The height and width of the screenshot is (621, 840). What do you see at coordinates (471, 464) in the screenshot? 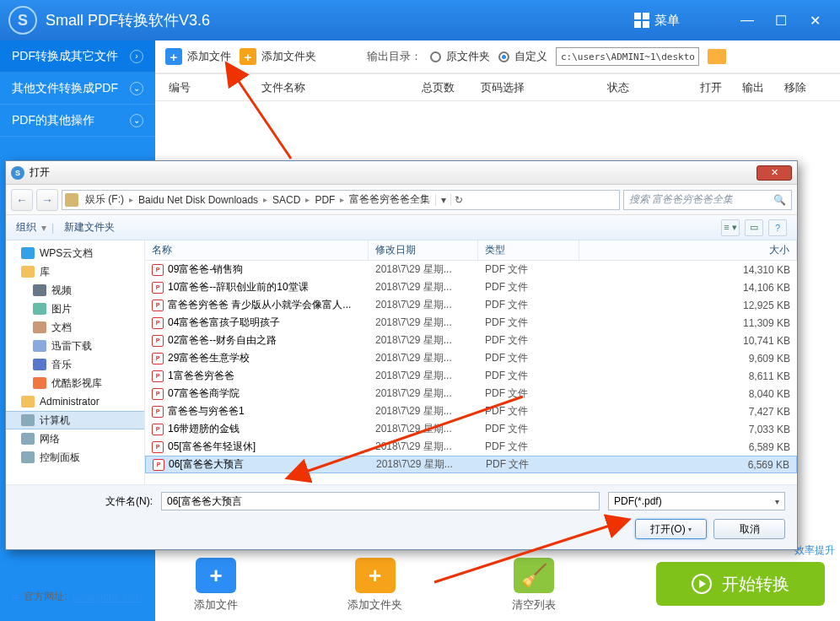
I see `file-row: P06[富爸爸大预言2018\7\29 星期...PDF 文件6,569 KB` at bounding box center [471, 464].